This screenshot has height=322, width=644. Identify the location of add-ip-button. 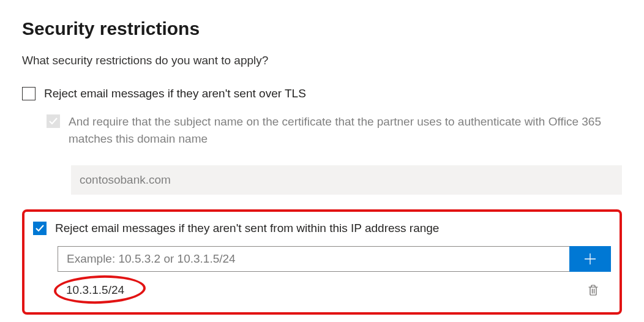
(590, 259).